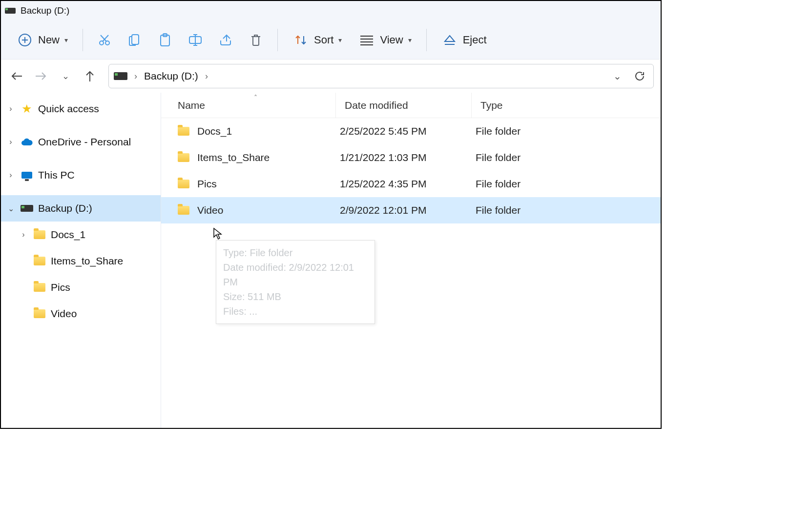  Describe the element at coordinates (17, 76) in the screenshot. I see `back-button` at that location.